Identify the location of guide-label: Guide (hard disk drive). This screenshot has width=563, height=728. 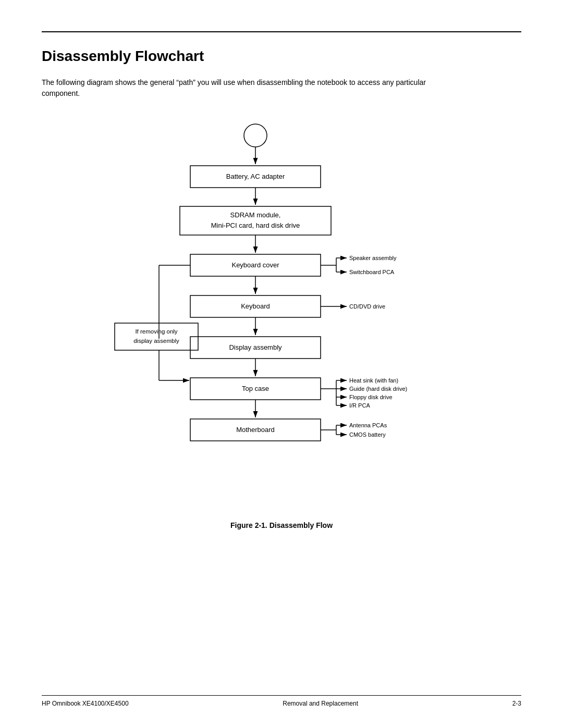
(378, 389).